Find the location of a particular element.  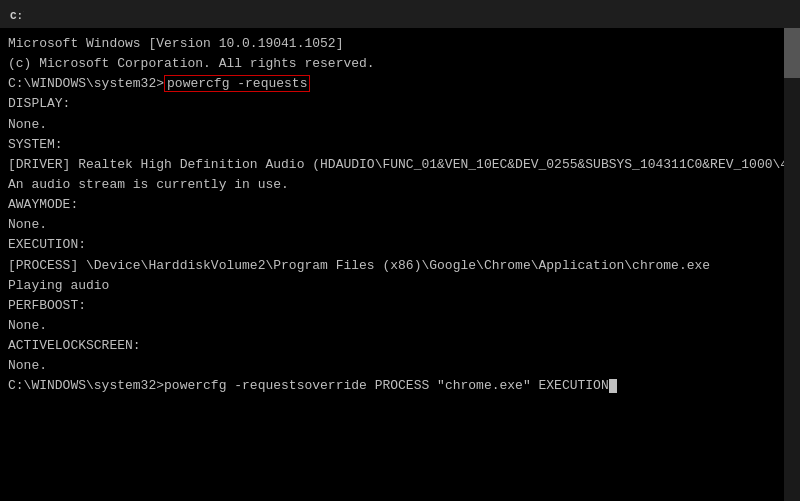

svg-text: C:\ is located at coordinates (17, 16).